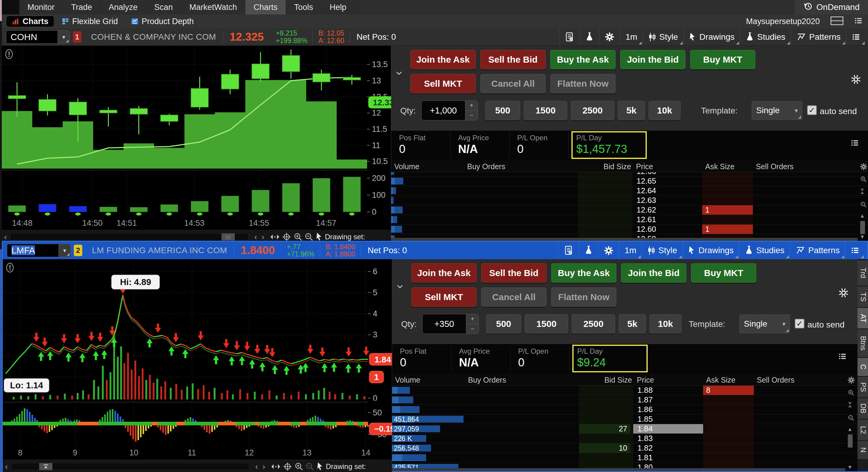 This screenshot has height=472, width=868. I want to click on gadget-tab-c: C, so click(863, 367).